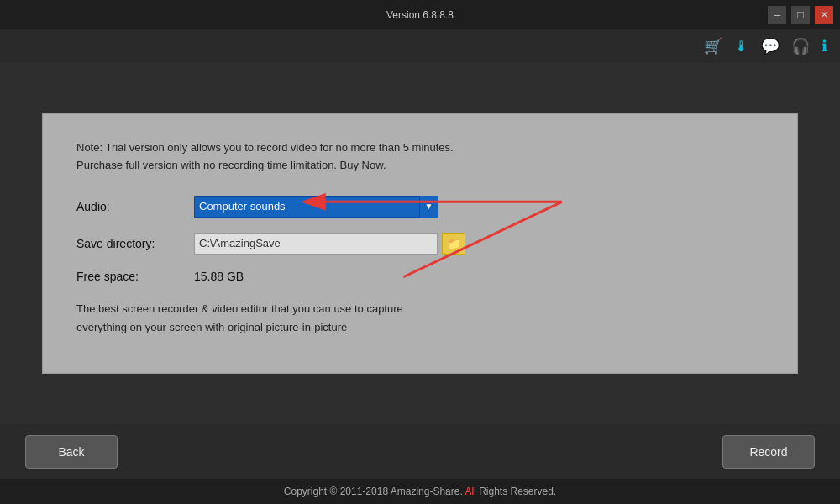  I want to click on browse-folder-button: 📁, so click(454, 244).